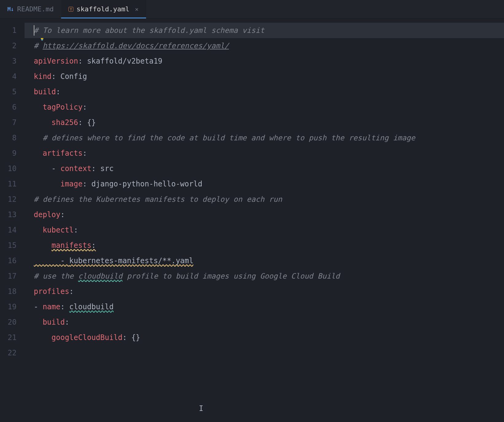  I want to click on code-line: kind: Config, so click(264, 76).